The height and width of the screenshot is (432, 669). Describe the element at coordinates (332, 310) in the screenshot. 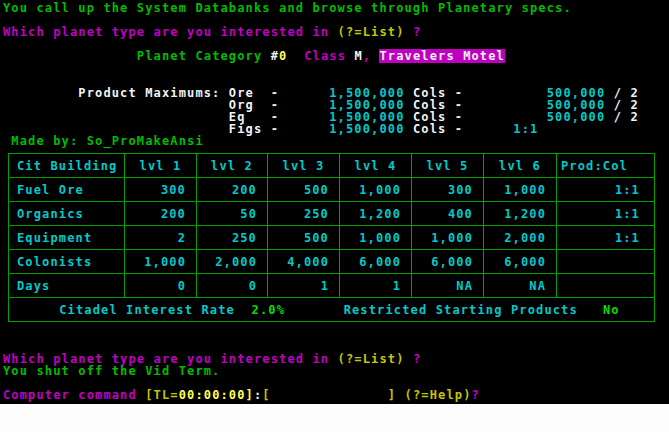

I see `citadel-footer-cell: Citadel Interest Rate 2.0% Restricted St…` at that location.